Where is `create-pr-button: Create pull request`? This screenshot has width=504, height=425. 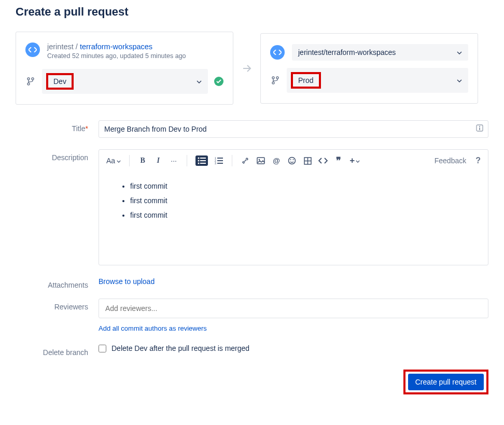 create-pr-button: Create pull request is located at coordinates (446, 382).